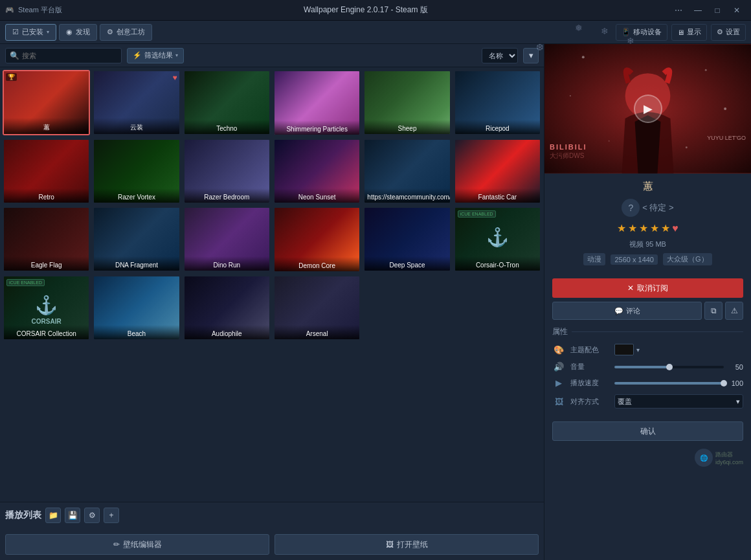 The image size is (751, 560). Describe the element at coordinates (227, 171) in the screenshot. I see `wallpaper-item-razer-bedroom: Razer Bedroom` at that location.